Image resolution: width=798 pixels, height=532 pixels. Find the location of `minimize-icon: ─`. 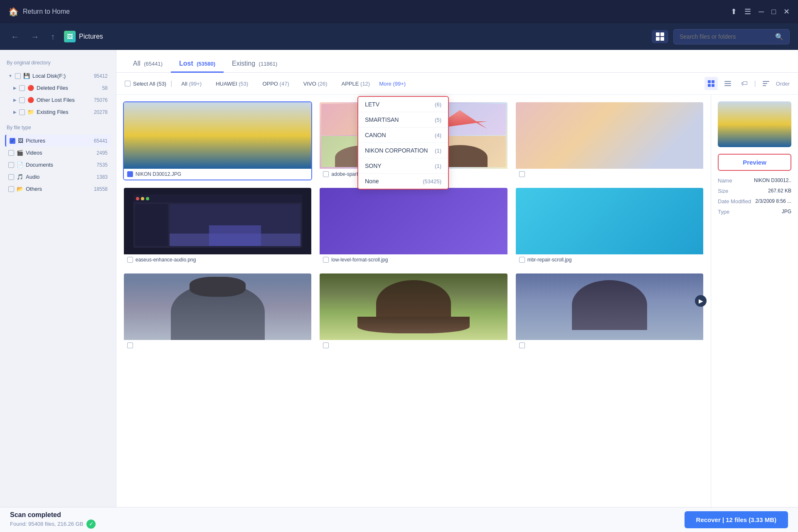

minimize-icon: ─ is located at coordinates (761, 12).